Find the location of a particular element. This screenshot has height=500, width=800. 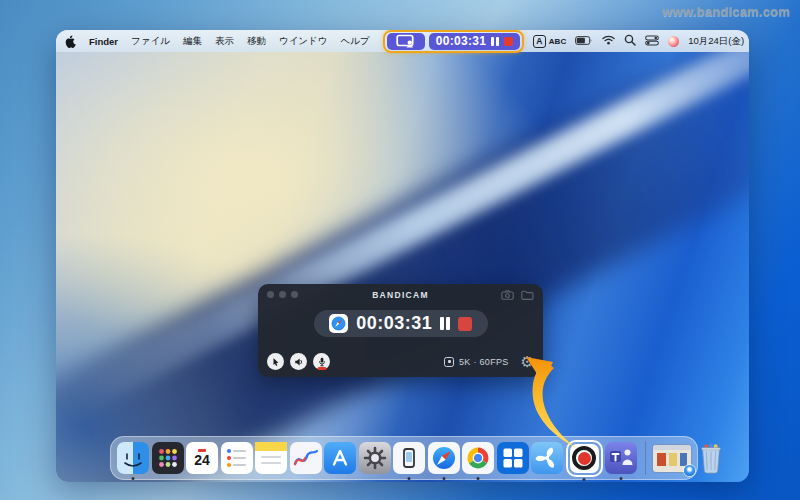

menu-item-go: 移動 is located at coordinates (256, 42).